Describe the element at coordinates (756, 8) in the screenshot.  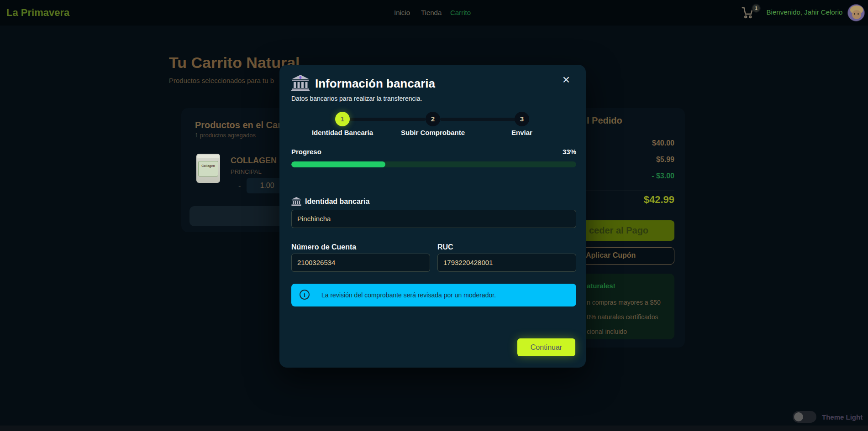
I see `cart-count-badge: 1` at that location.